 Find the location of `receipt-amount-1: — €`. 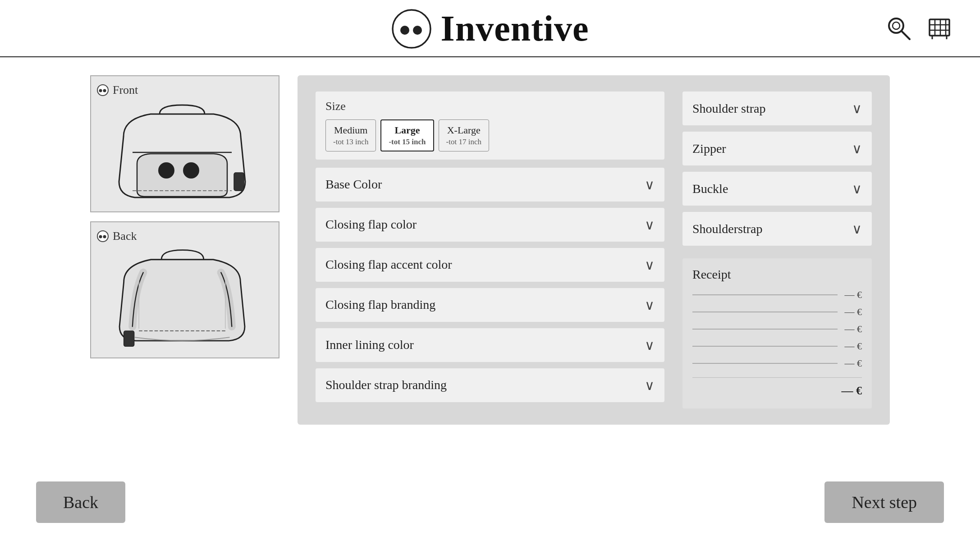

receipt-amount-1: — € is located at coordinates (854, 295).